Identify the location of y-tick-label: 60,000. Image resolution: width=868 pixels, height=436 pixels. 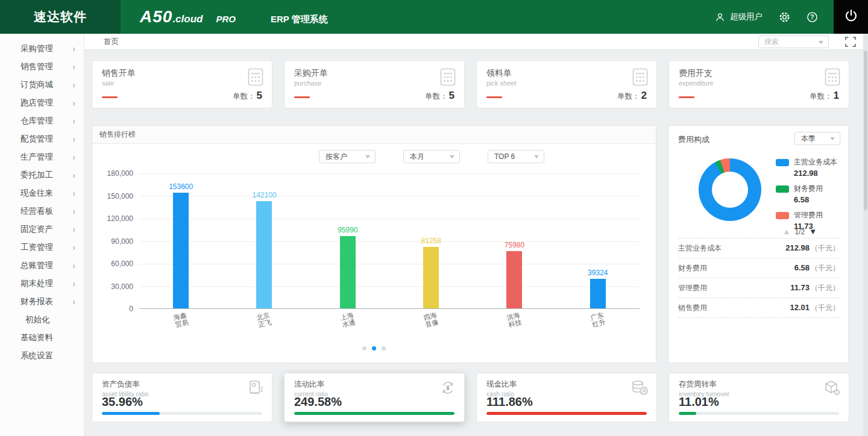
(122, 264).